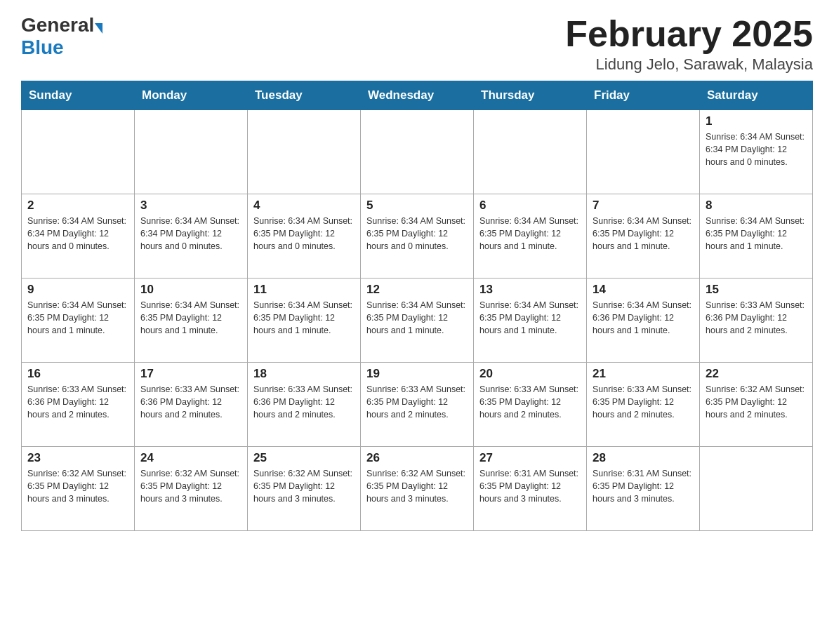 Image resolution: width=834 pixels, height=644 pixels. What do you see at coordinates (417, 321) in the screenshot?
I see `calendar-cell: 12Sunrise: 6:34 AM Sunset: 6:35 PM Dayli…` at bounding box center [417, 321].